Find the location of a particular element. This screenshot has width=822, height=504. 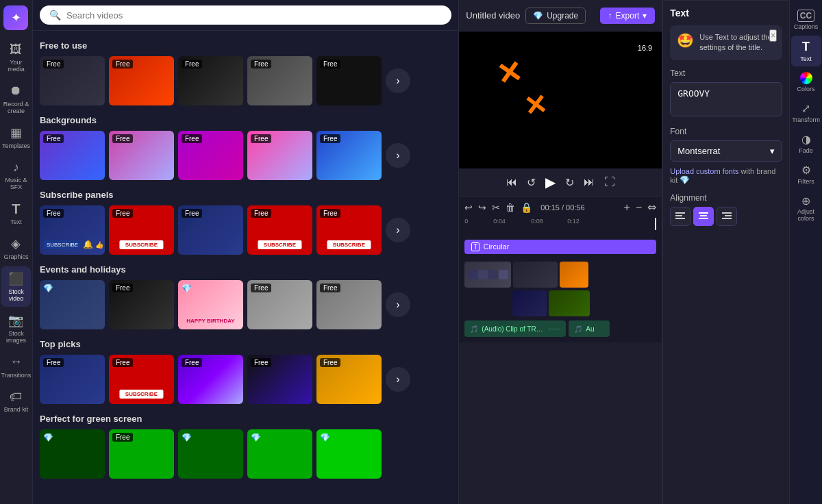

sidebar-item-stock-images: 📷 Stock images is located at coordinates (16, 329).